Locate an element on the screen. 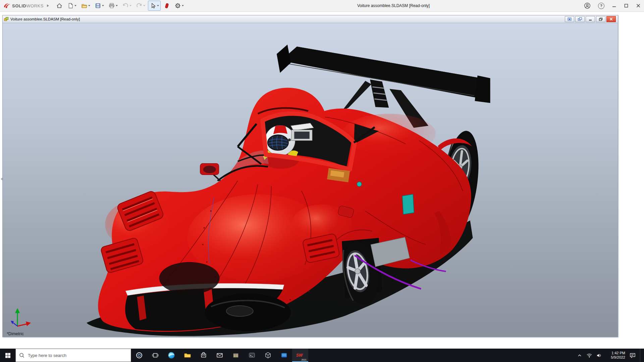 The width and height of the screenshot is (644, 362). brand-solid: SOLID is located at coordinates (19, 6).